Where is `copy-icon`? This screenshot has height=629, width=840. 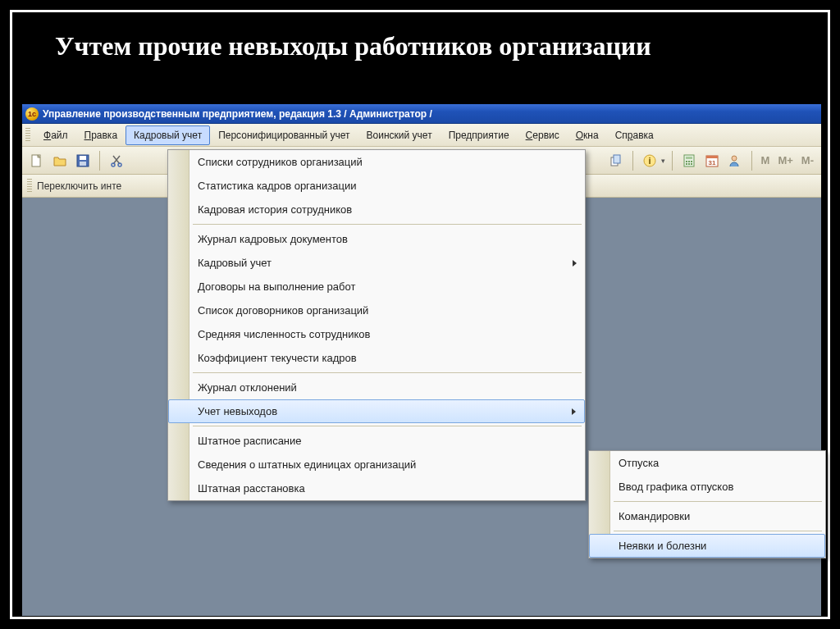 copy-icon is located at coordinates (616, 161).